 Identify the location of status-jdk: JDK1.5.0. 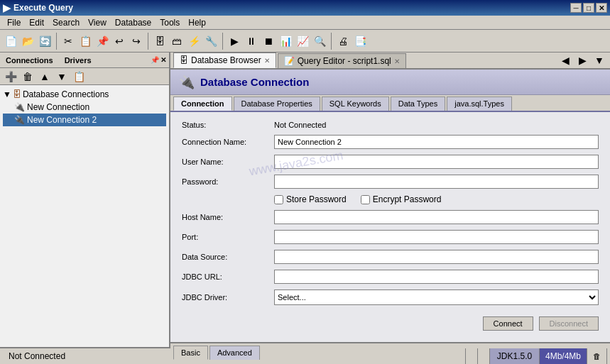
(515, 356).